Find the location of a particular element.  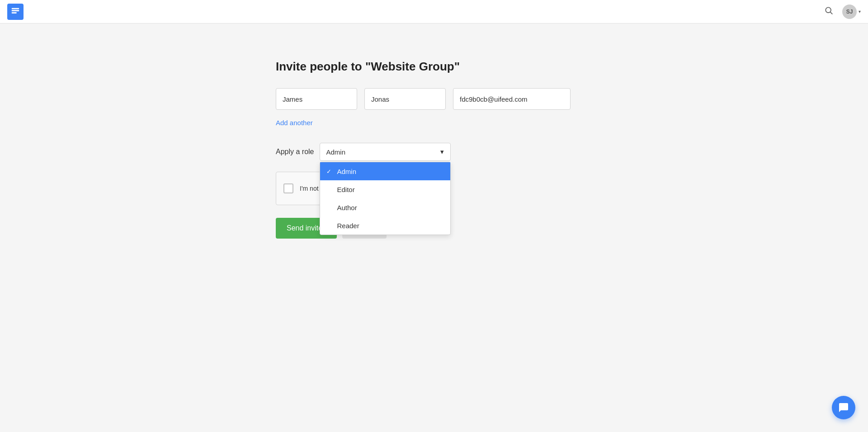

role-row: Apply a role Admin ▾ ✓ Admin Editor is located at coordinates (434, 152).